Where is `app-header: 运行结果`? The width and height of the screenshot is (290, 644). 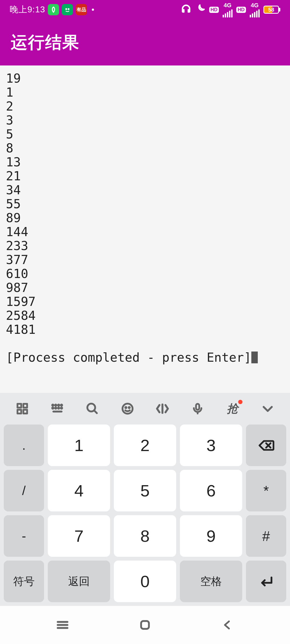 app-header: 运行结果 is located at coordinates (145, 42).